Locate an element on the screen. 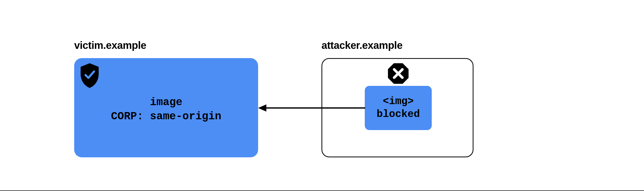 The width and height of the screenshot is (644, 191). victim-box: image CORP: same-origin is located at coordinates (166, 108).